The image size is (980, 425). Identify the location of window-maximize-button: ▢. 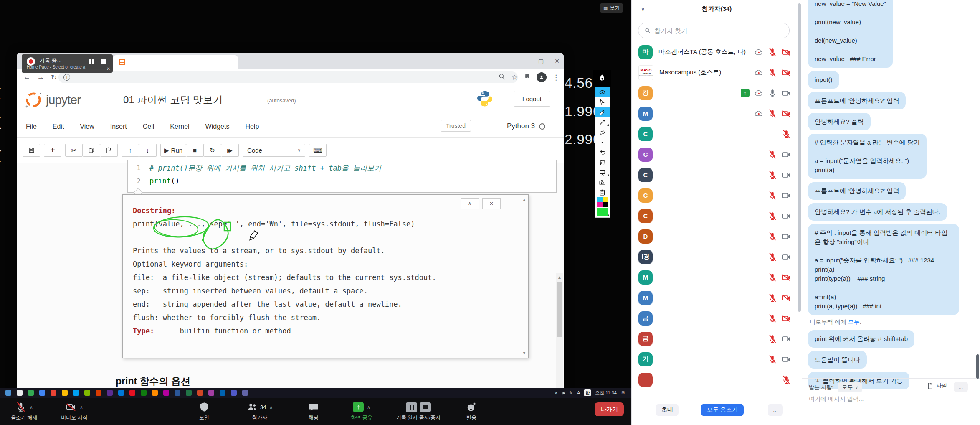
(541, 61).